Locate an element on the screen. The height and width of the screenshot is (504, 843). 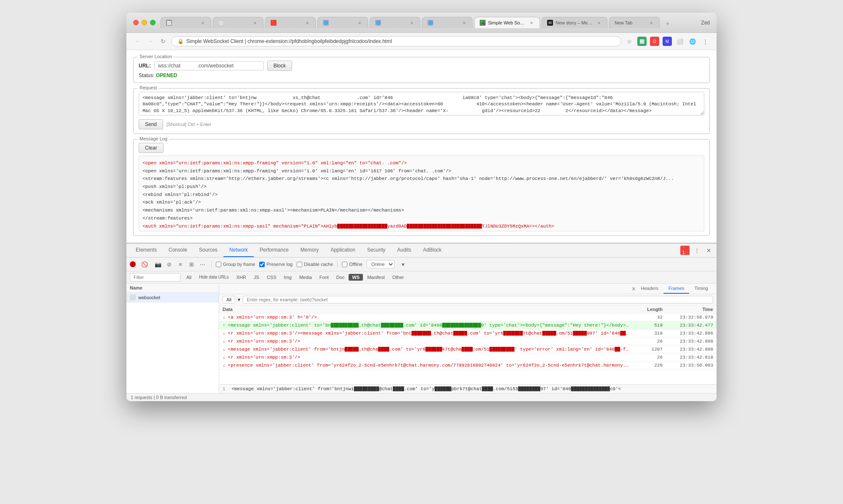
disable-cache-checkbox: Disable cache is located at coordinates (315, 265).